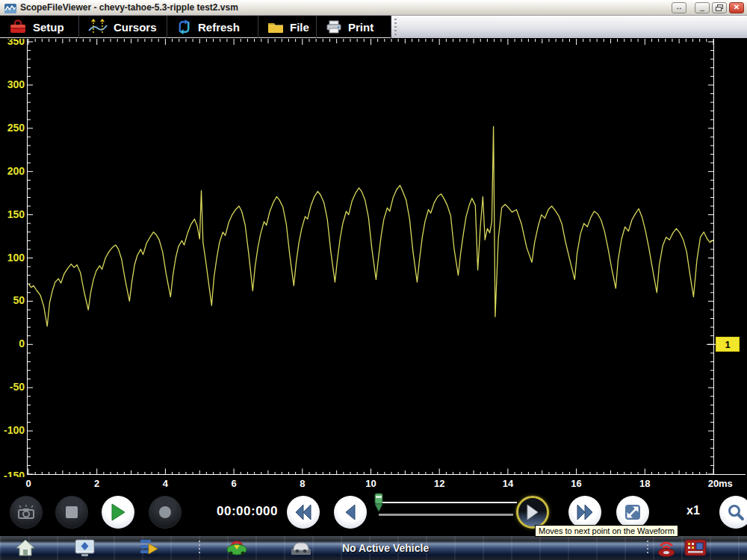 The height and width of the screenshot is (560, 747). I want to click on data-list-icon, so click(149, 547).